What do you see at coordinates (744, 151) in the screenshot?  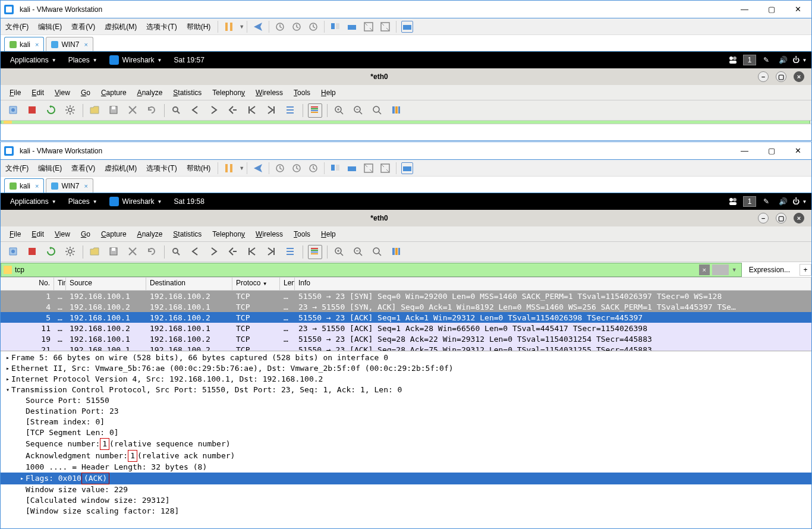 I see `minimize-button: —` at bounding box center [744, 151].